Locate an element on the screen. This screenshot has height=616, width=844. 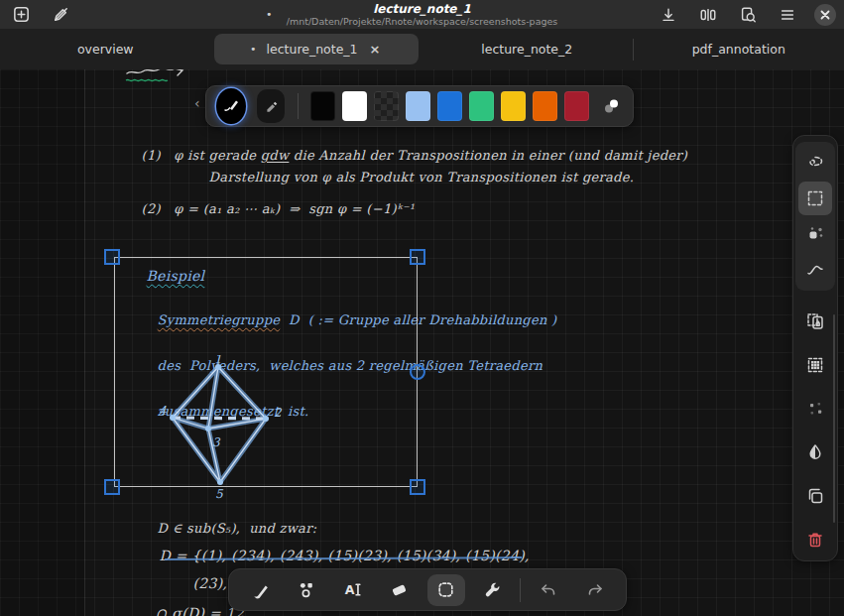
selection-handle-bottom-left is located at coordinates (112, 487).